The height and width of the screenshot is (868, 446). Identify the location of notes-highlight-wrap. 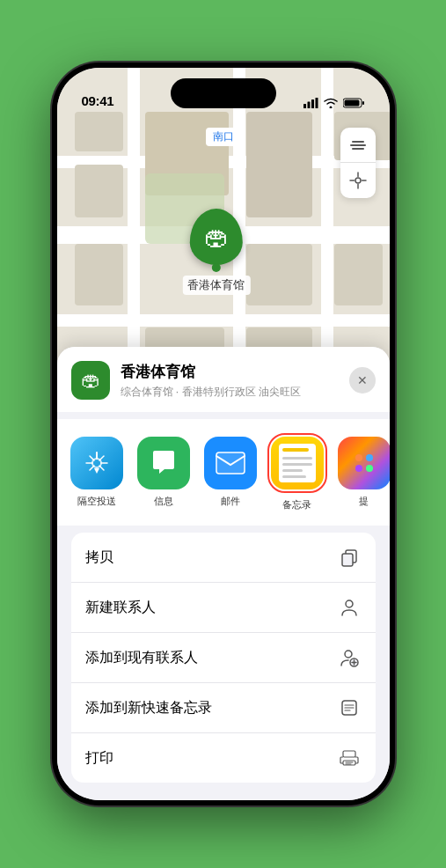
(297, 463).